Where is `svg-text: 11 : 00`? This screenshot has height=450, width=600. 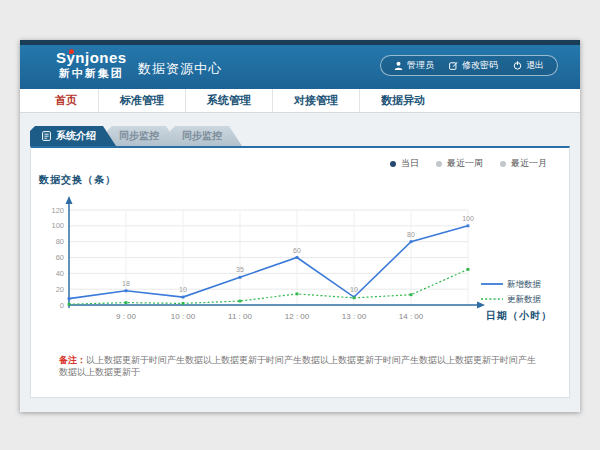 svg-text: 11 : 00 is located at coordinates (240, 316).